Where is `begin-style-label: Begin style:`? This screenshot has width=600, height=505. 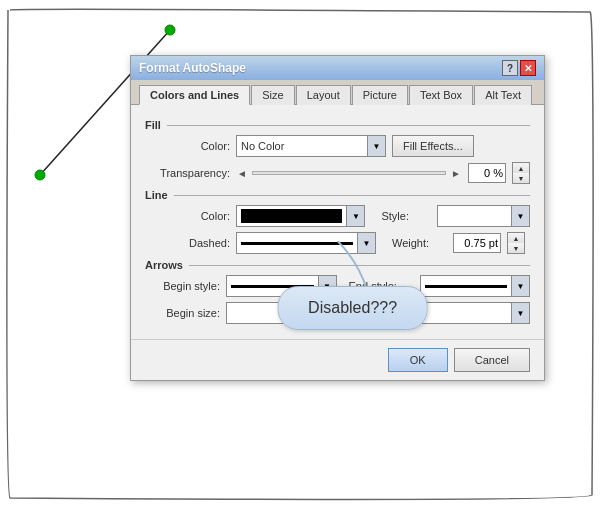
begin-style-label: Begin style: is located at coordinates (182, 286).